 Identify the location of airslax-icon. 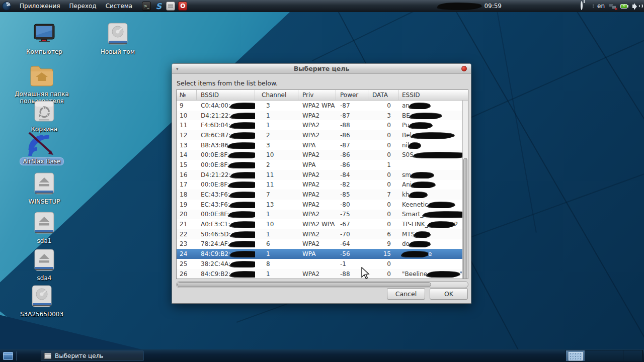
(42, 143).